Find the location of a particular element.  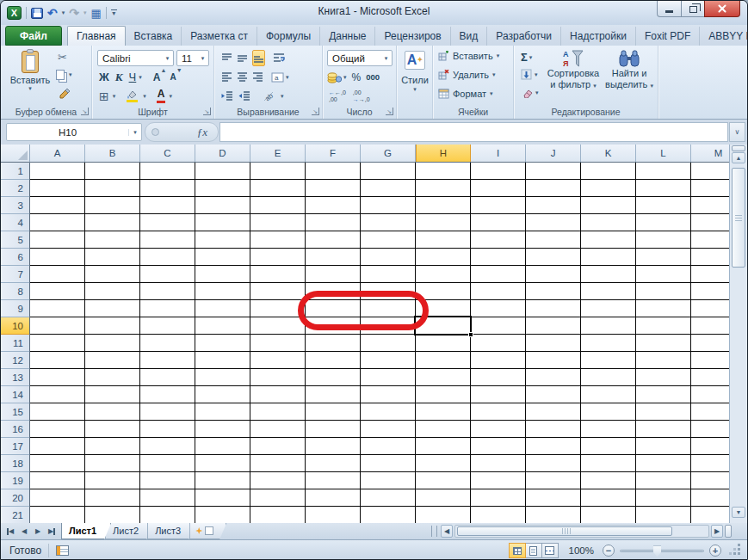

row-header-9: 9 is located at coordinates (15, 309).